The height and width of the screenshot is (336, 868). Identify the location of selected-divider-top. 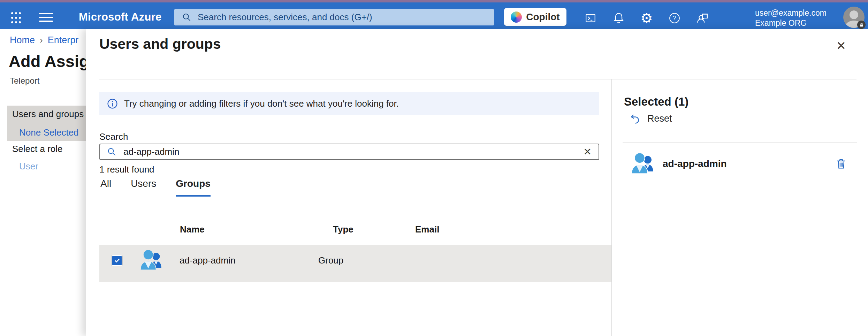
(740, 142).